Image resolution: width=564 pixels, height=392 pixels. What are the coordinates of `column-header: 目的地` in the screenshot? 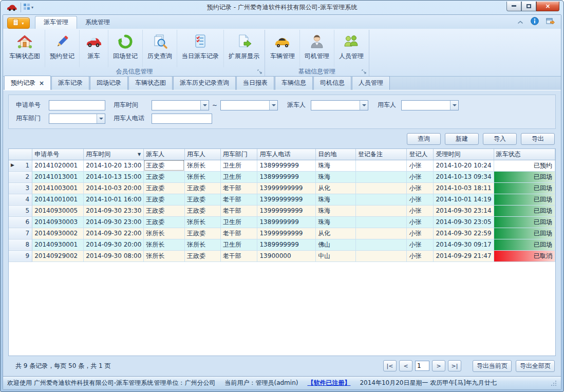 It's located at (336, 154).